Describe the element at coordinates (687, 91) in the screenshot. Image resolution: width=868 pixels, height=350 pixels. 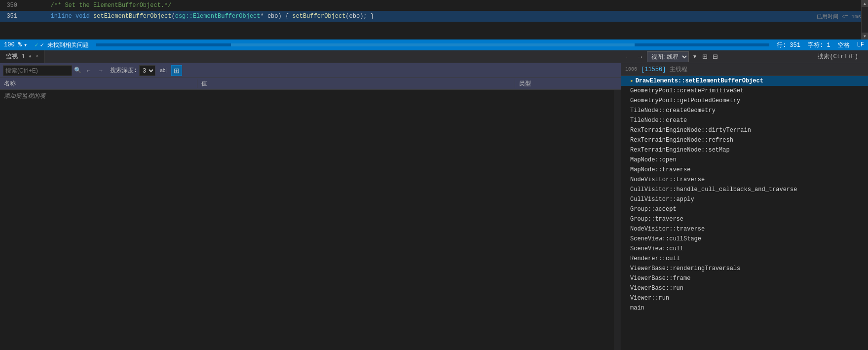
I see `stack-func-name: GeometryPool::createPrimitiveSet` at that location.